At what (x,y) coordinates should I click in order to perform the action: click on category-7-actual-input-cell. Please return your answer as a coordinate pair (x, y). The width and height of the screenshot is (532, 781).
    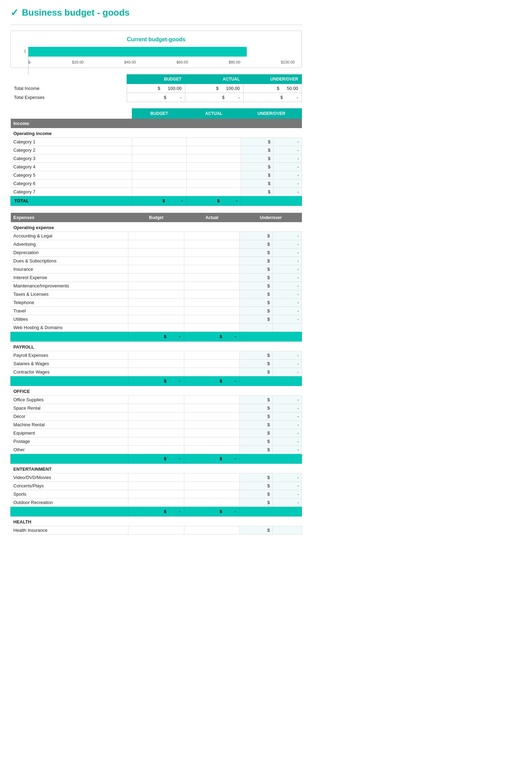
    Looking at the image, I should click on (214, 192).